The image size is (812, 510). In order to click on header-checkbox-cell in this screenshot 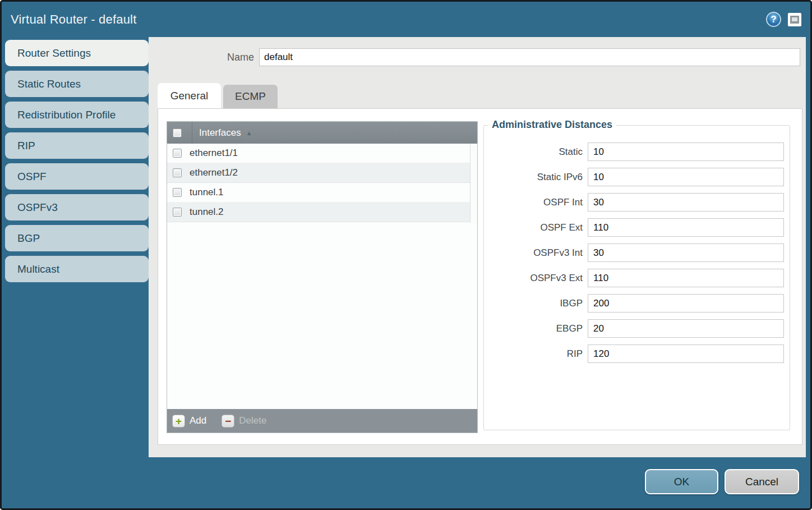, I will do `click(182, 133)`.